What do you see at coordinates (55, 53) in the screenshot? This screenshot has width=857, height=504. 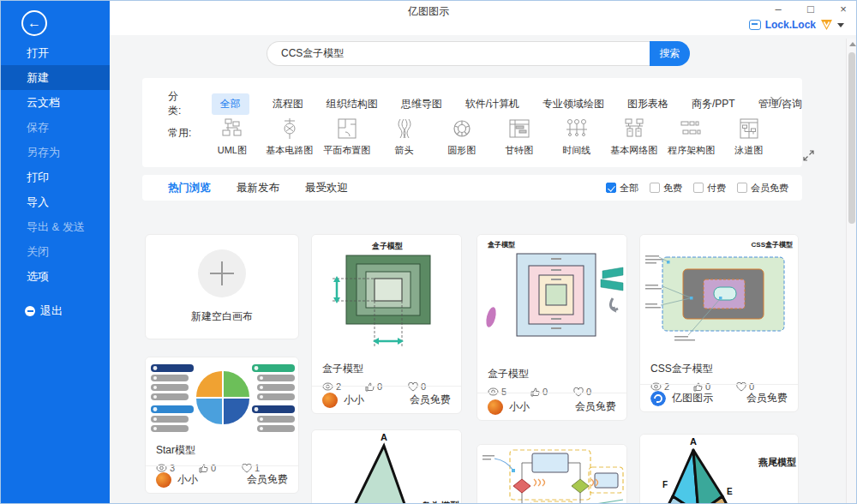 I see `sidebar-item-open: 打开` at bounding box center [55, 53].